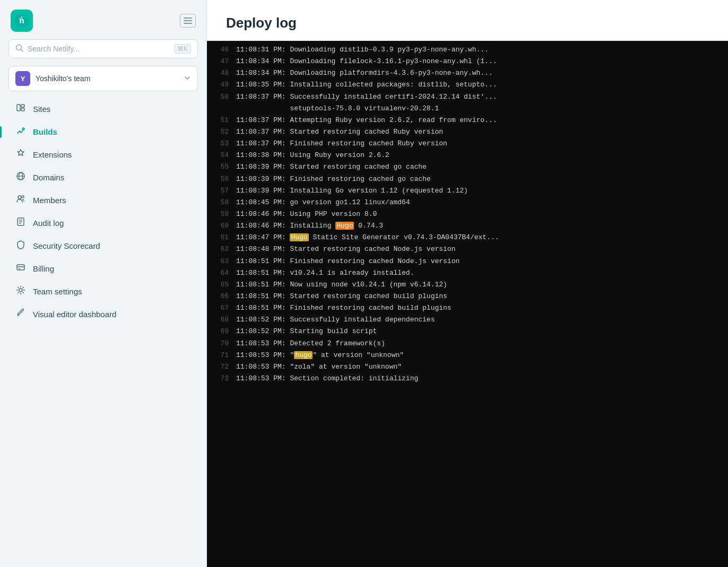  What do you see at coordinates (467, 155) in the screenshot?
I see `log-row: 54 11:08:38 PM: Using Ruby version 2.6.2` at bounding box center [467, 155].